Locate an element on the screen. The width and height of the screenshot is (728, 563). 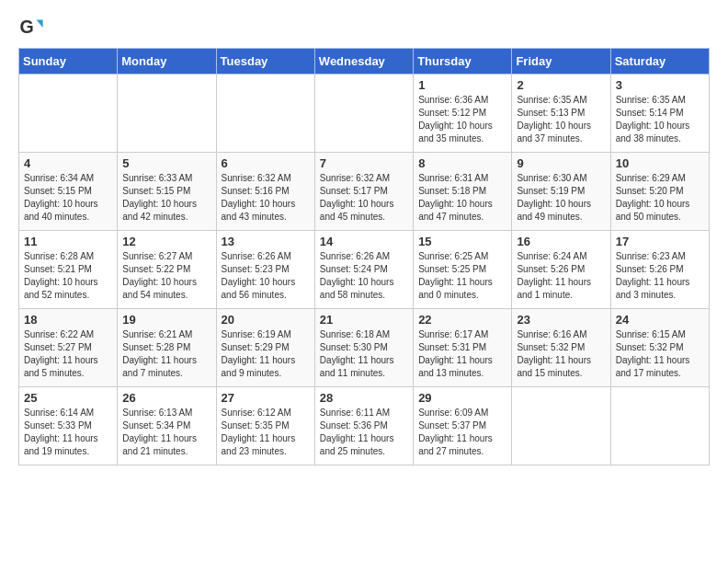
day-number: 28 is located at coordinates (364, 397).